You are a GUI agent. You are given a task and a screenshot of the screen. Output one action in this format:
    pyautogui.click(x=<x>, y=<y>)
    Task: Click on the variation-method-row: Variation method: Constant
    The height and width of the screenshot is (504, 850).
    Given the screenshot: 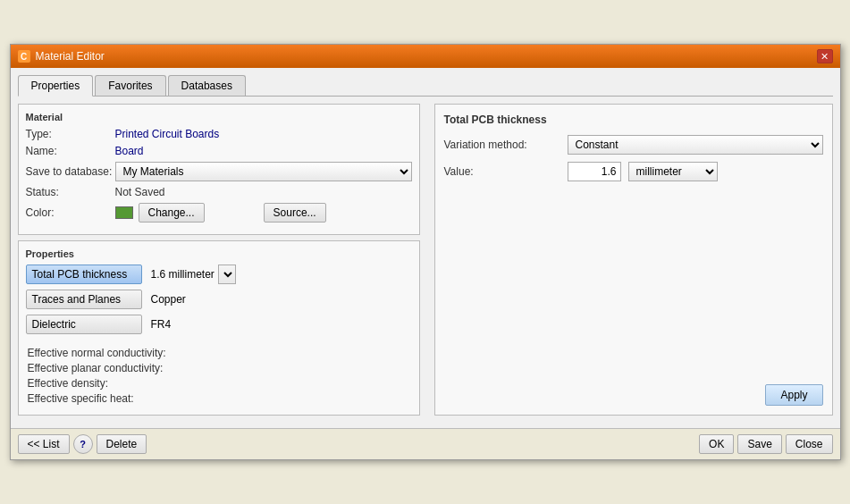 What is the action you would take?
    pyautogui.click(x=634, y=145)
    